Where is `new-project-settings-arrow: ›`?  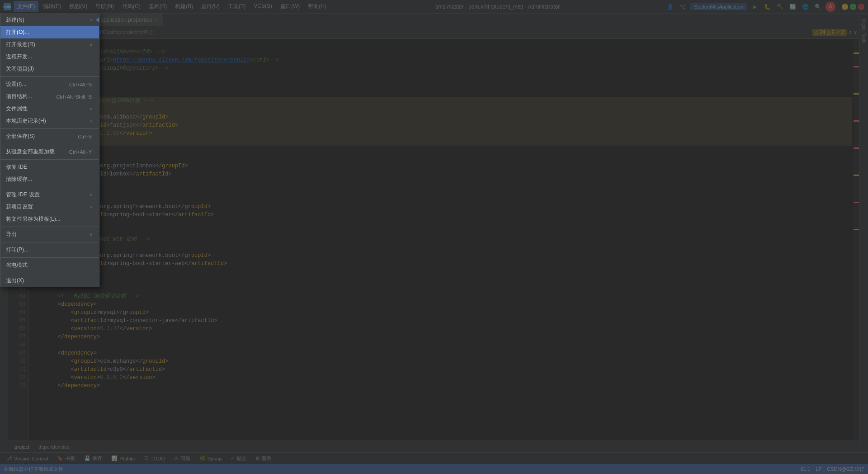
new-project-settings-arrow: › is located at coordinates (91, 207).